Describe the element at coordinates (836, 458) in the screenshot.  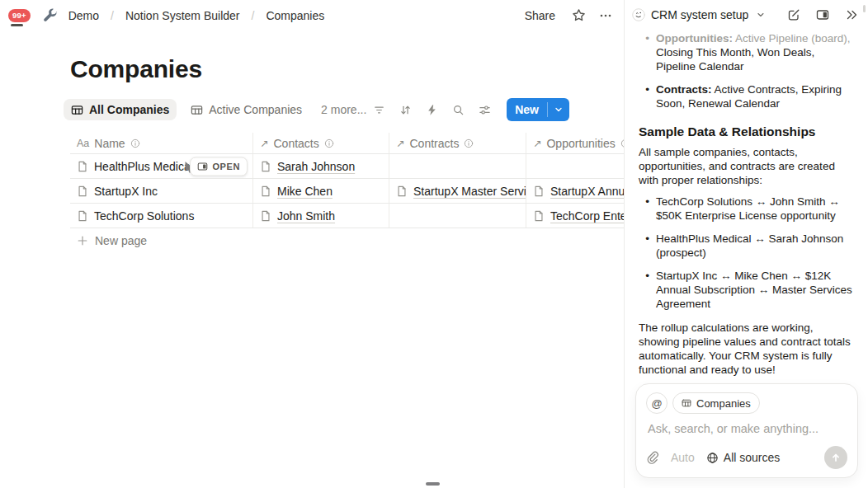
I see `send-button` at that location.